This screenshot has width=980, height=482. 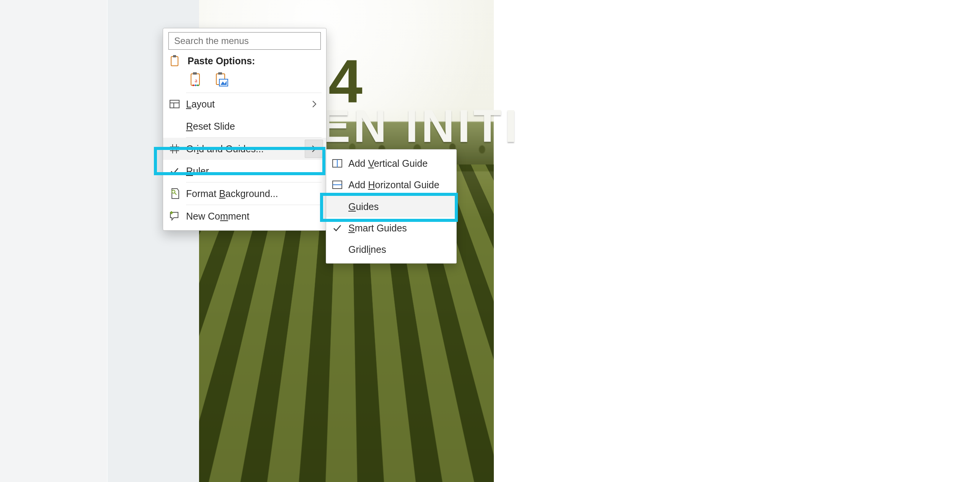 What do you see at coordinates (245, 194) in the screenshot?
I see `menu-item-format-background: Format Background...` at bounding box center [245, 194].